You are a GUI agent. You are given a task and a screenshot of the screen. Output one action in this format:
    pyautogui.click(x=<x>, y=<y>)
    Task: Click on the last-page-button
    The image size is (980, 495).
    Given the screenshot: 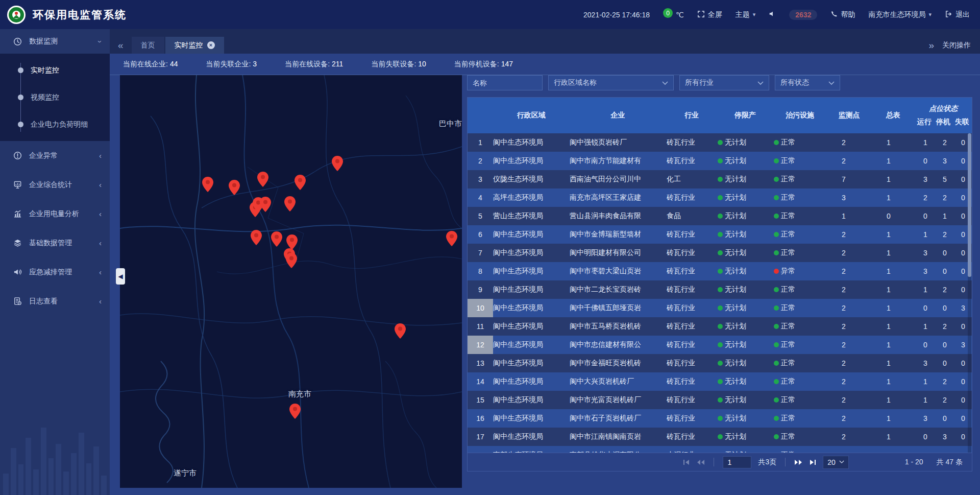 What is the action you would take?
    pyautogui.click(x=813, y=462)
    